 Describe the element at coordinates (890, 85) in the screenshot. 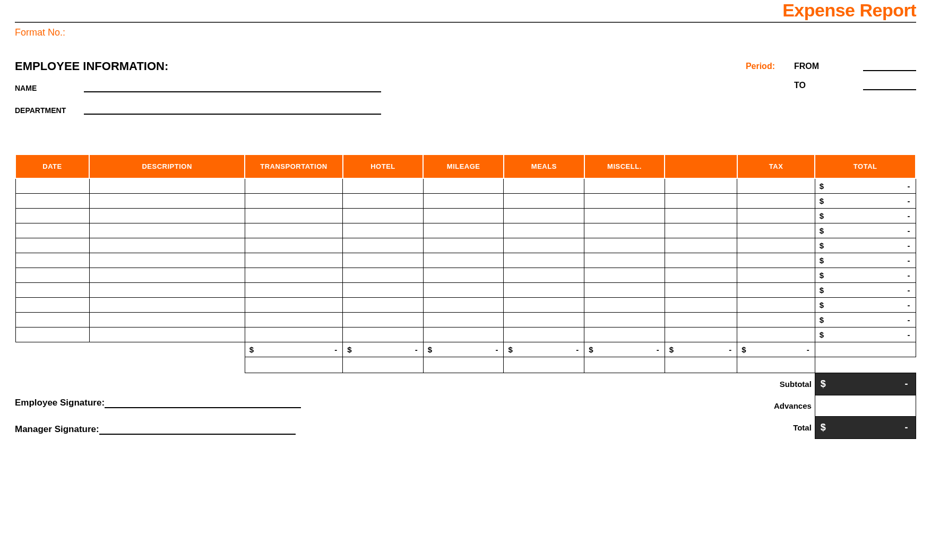

I see `period-to-line` at that location.